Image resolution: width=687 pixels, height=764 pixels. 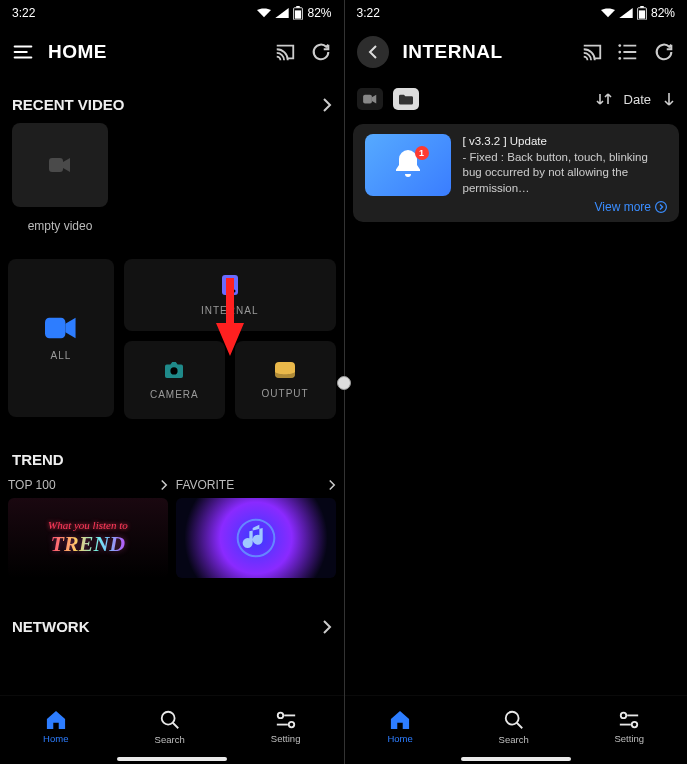 I want to click on back-button, so click(x=373, y=52).